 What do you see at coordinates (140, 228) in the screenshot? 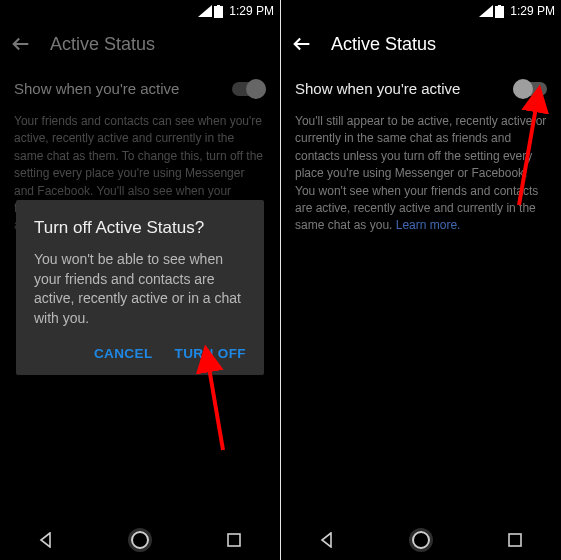
I see `dialog-title: Turn off Active Status?` at bounding box center [140, 228].